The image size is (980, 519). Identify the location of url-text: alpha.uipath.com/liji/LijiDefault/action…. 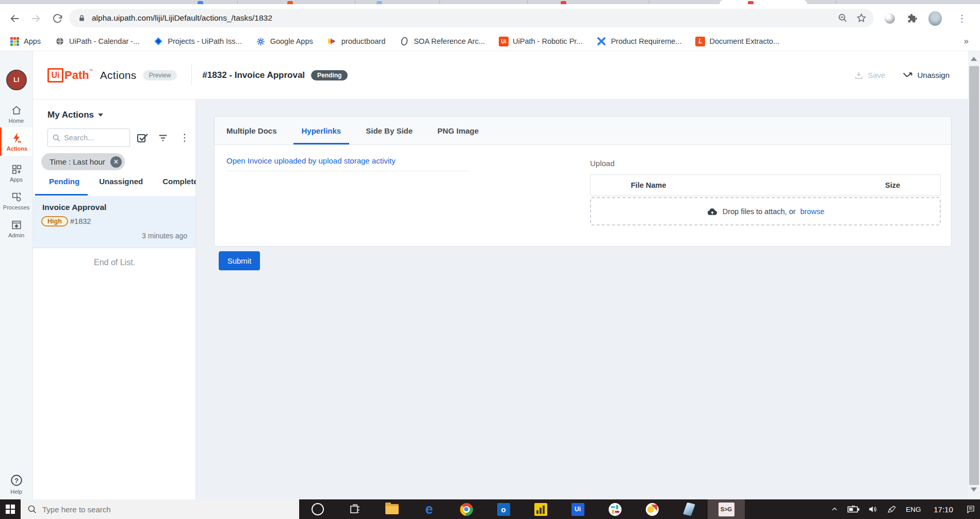
(182, 18).